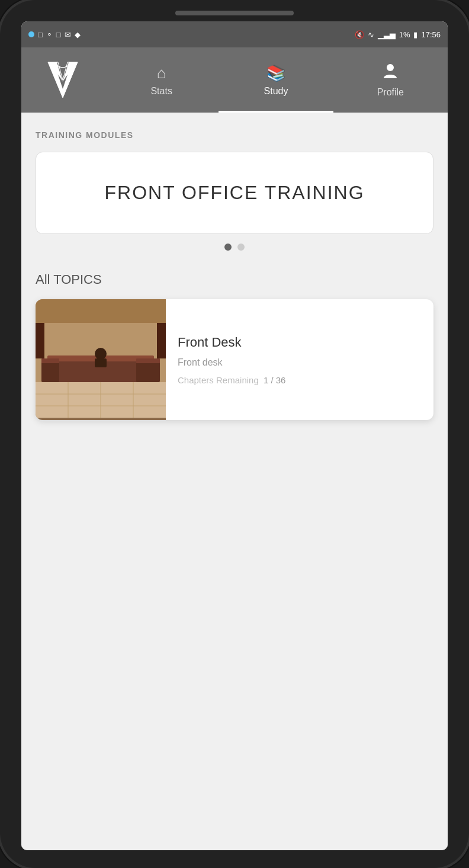 The image size is (469, 868). Describe the element at coordinates (234, 280) in the screenshot. I see `all-topics-title: All TOPICS` at that location.